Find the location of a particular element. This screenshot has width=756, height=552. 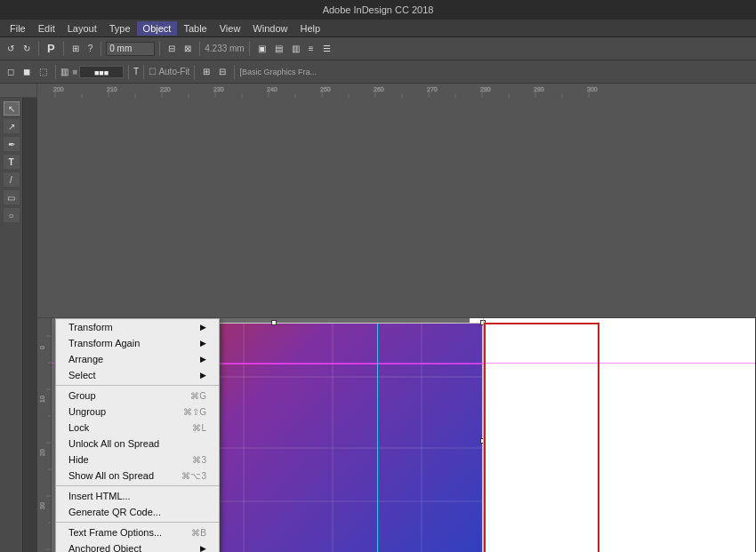

menu-generate-qr: Generate QR Code... is located at coordinates (137, 512).